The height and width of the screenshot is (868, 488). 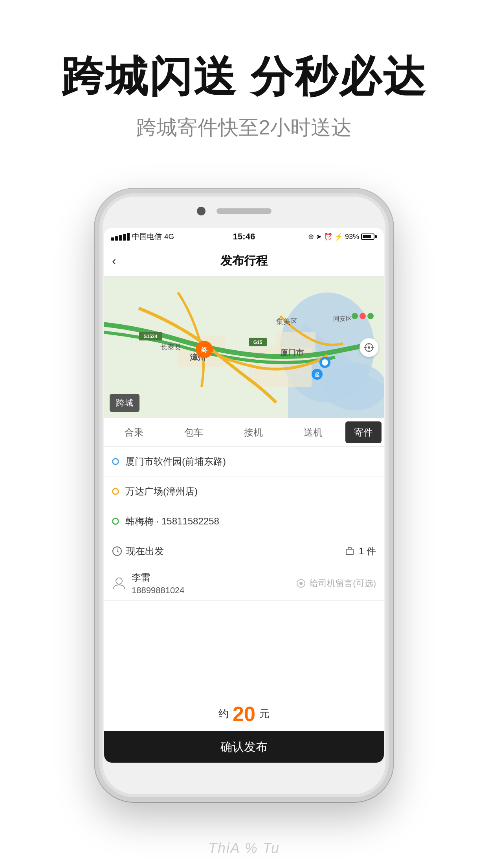 What do you see at coordinates (244, 462) in the screenshot?
I see `origin-row: 厦门市软件园(前埔东路)` at bounding box center [244, 462].